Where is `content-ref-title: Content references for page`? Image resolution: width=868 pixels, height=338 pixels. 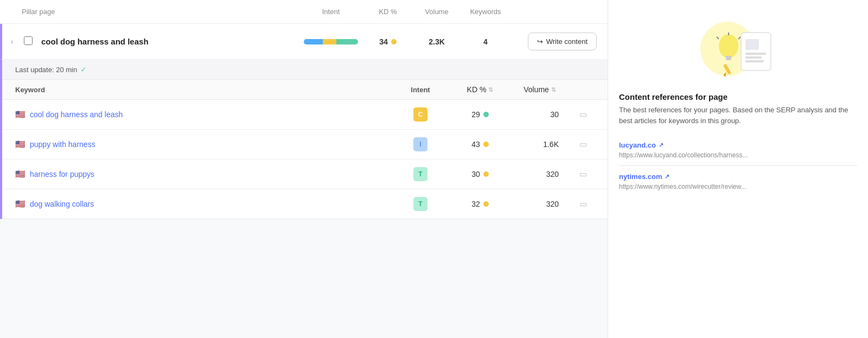 content-ref-title: Content references for page is located at coordinates (738, 97).